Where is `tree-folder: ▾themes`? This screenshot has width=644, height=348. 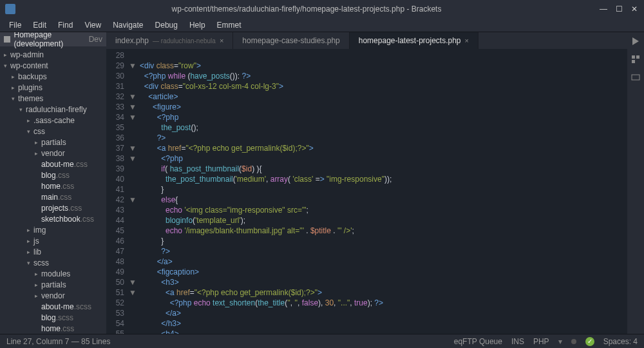
tree-folder: ▾themes is located at coordinates (53, 98).